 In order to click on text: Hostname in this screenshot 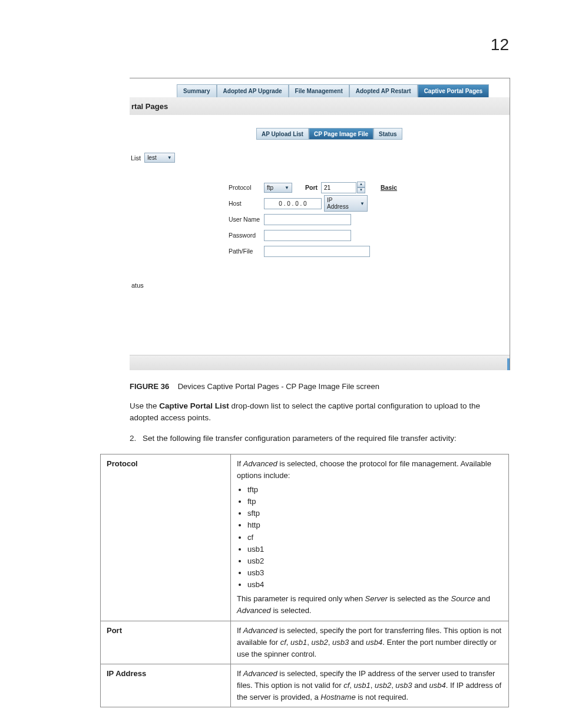, I will do `click(338, 697)`.